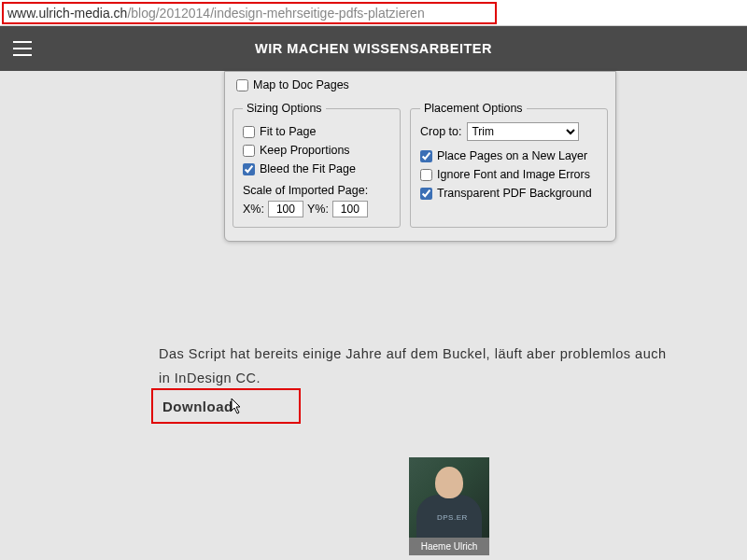 The image size is (747, 560). What do you see at coordinates (350, 209) in the screenshot?
I see `y-percent-input` at bounding box center [350, 209].